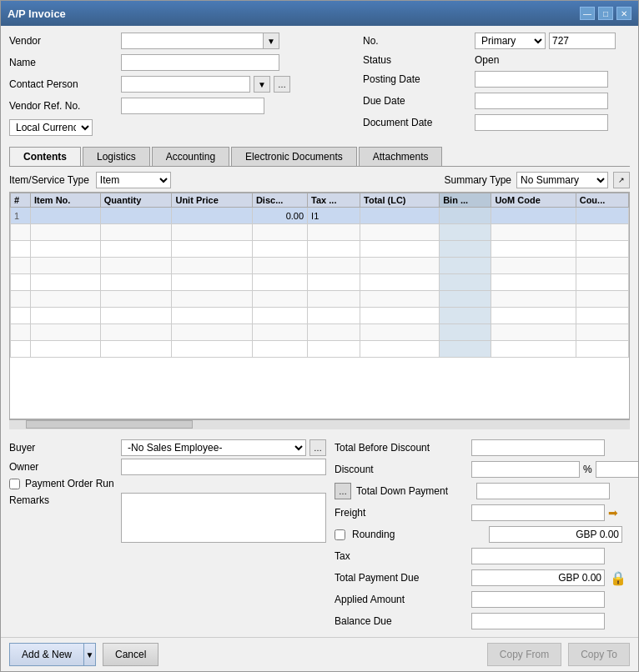 The image size is (639, 672). I want to click on tab-contents: Contents, so click(45, 157).